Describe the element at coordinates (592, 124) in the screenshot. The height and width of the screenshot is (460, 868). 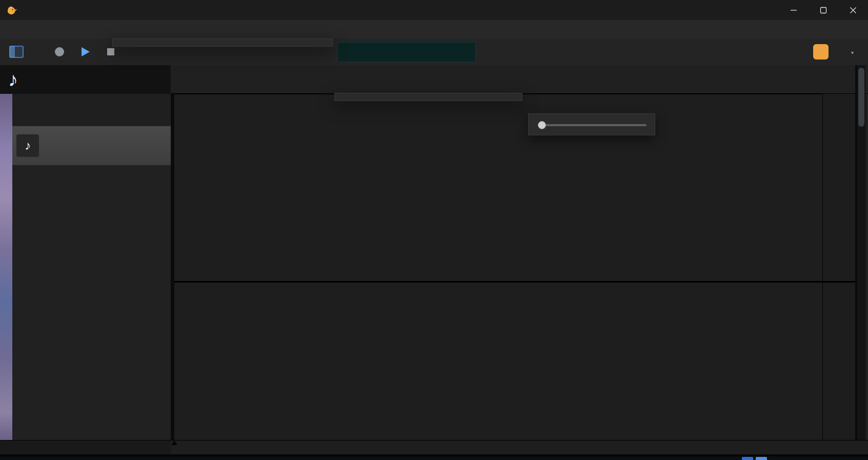
I see `speed-slider-popup` at that location.